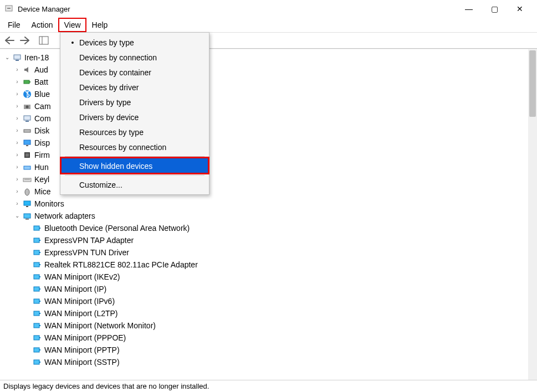  Describe the element at coordinates (27, 94) in the screenshot. I see `bluetooth-icon` at that location.